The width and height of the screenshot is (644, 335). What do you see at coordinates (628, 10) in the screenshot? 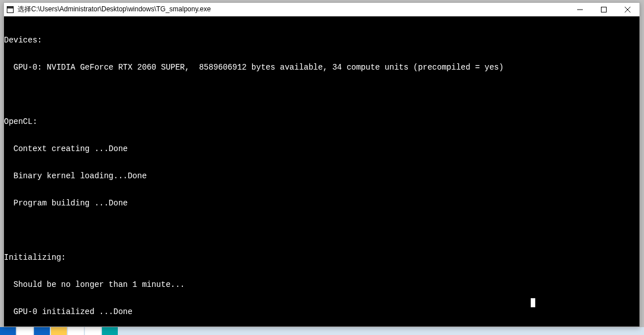
I see `close-button` at bounding box center [628, 10].